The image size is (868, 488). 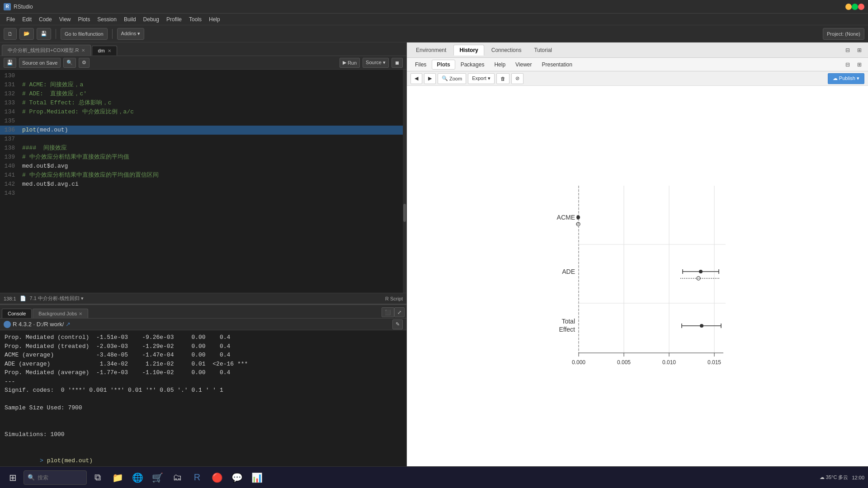 I want to click on editor-scrollbar, so click(x=405, y=181).